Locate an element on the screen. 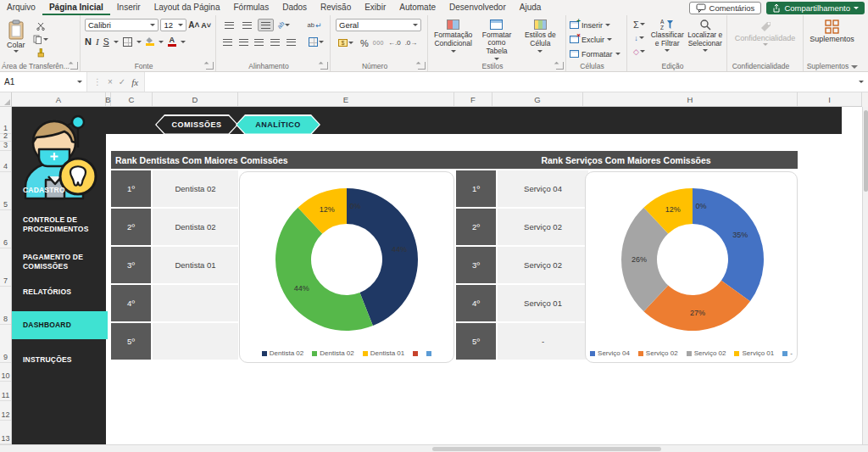 This screenshot has width=868, height=452. row-header-12: 12 is located at coordinates (5, 410).